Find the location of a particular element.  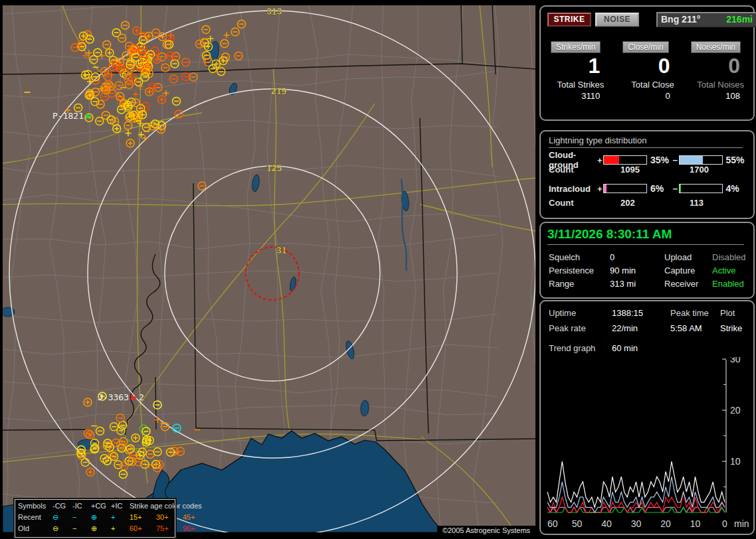

uptime-label: Uptime is located at coordinates (581, 313).